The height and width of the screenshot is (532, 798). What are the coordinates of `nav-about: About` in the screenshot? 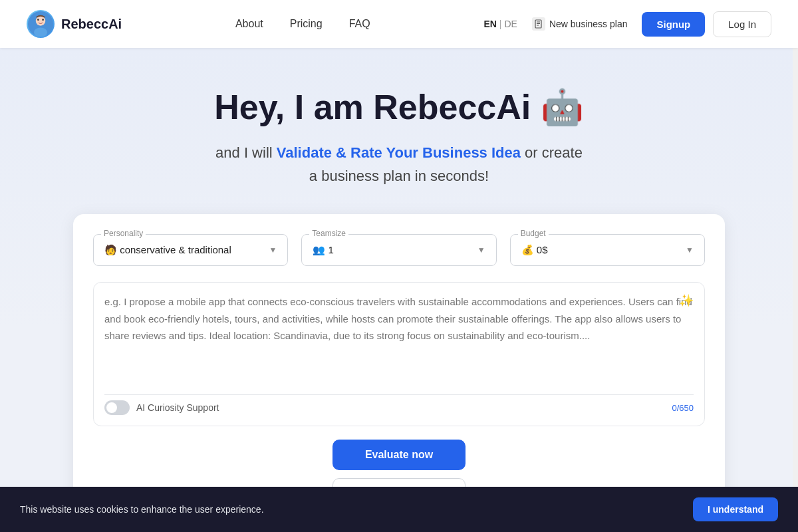 It's located at (249, 24).